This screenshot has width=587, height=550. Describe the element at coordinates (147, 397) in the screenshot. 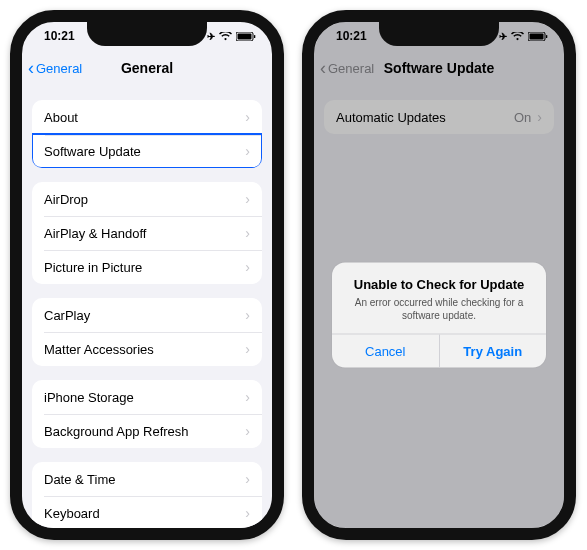

I see `row-iphone-storage: iPhone Storage›` at that location.